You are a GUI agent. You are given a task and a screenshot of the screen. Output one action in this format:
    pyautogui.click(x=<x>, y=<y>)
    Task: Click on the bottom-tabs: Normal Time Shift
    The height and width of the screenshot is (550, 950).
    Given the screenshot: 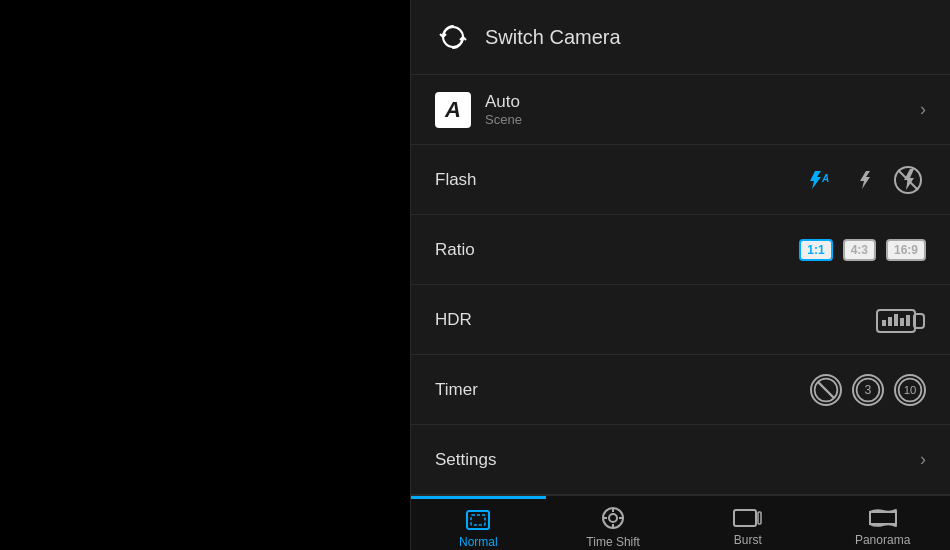 What is the action you would take?
    pyautogui.click(x=680, y=522)
    